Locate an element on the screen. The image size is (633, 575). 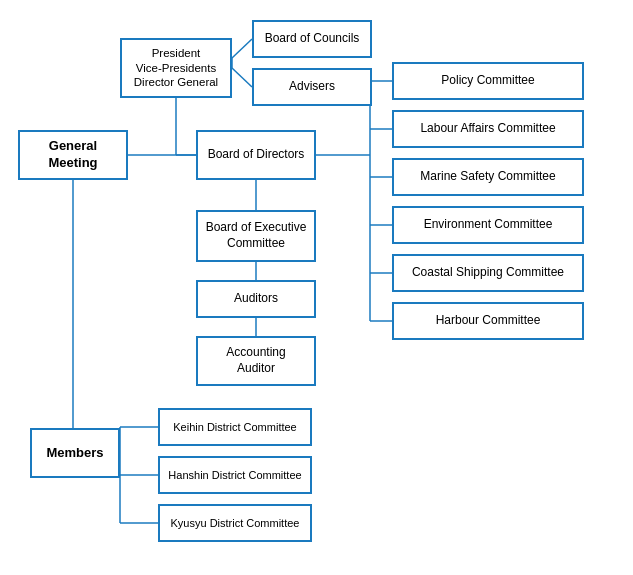
coastal-shipping-node: Coastal Shipping Committee is located at coordinates (488, 273).